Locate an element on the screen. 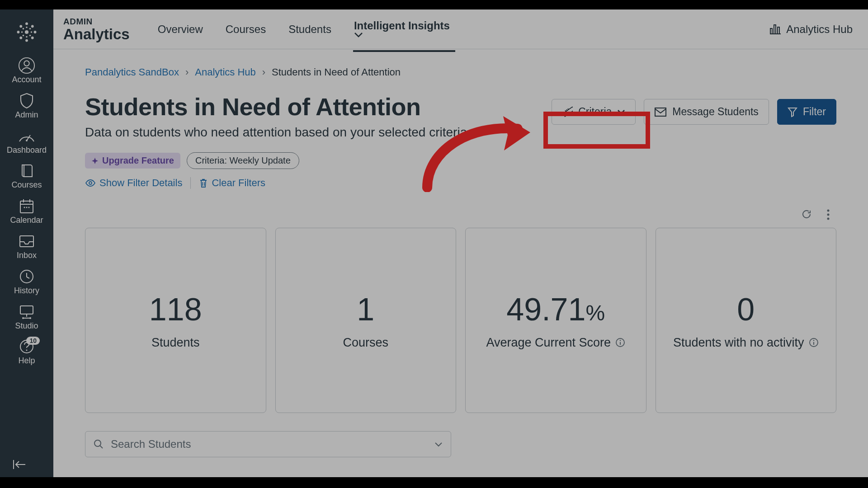  nav-inbox: Inbox is located at coordinates (27, 247).